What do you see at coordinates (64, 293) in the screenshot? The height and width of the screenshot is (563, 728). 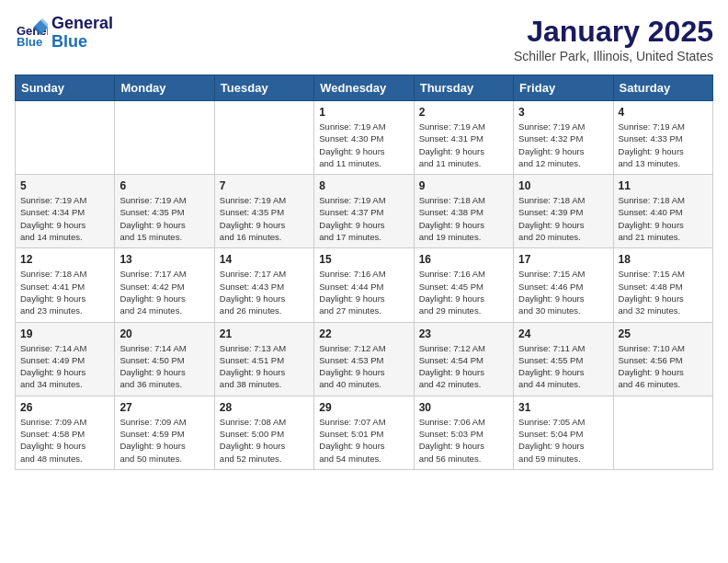 I see `day-info: Sunrise: 7:18 AM Sunset: 4:41 PM Dayligh…` at bounding box center [64, 293].